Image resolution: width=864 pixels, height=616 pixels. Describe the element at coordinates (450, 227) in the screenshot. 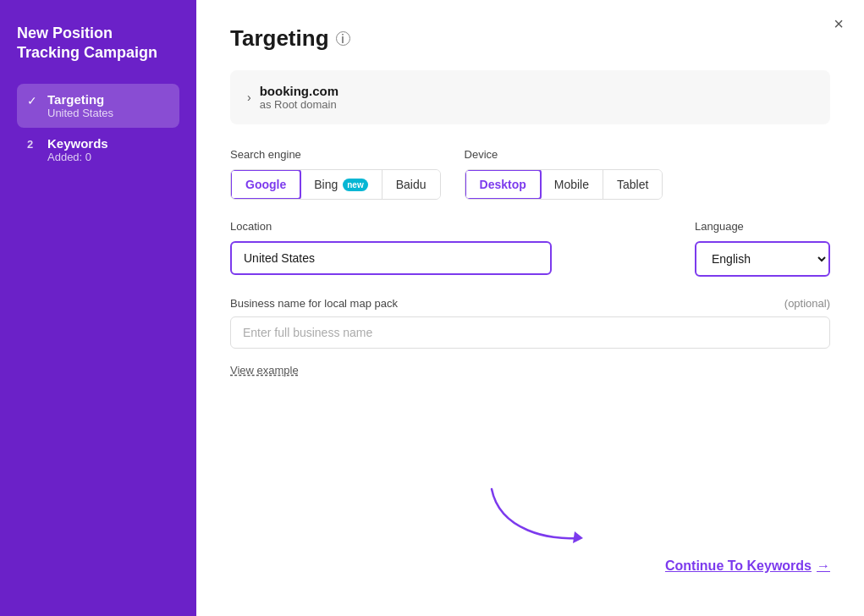

I see `location-label: Location` at that location.